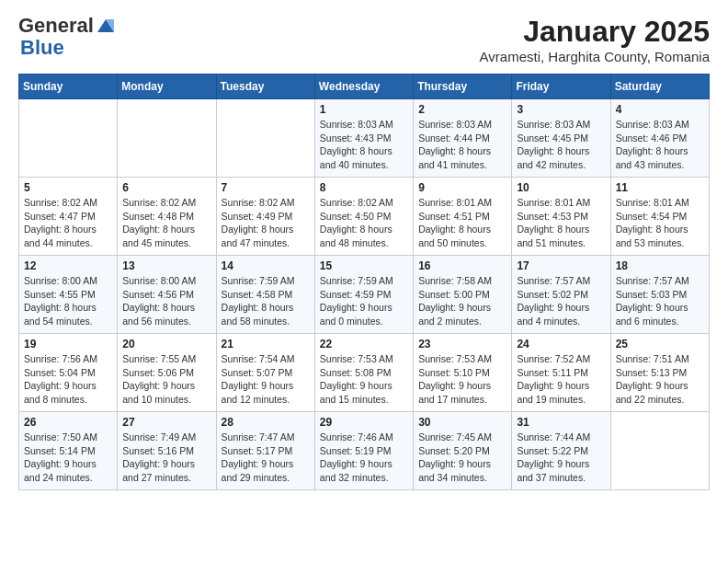 The height and width of the screenshot is (563, 728). Describe the element at coordinates (166, 458) in the screenshot. I see `day-info: Sunrise: 7:49 AMSunset: 5:16 PMDaylight:…` at that location.